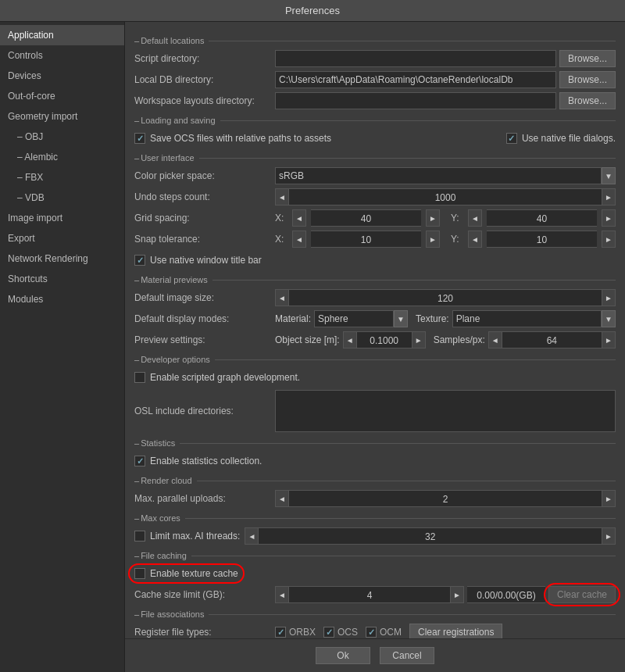 The image size is (625, 672). What do you see at coordinates (609, 298) in the screenshot?
I see `image-size-increase: ►` at bounding box center [609, 298].